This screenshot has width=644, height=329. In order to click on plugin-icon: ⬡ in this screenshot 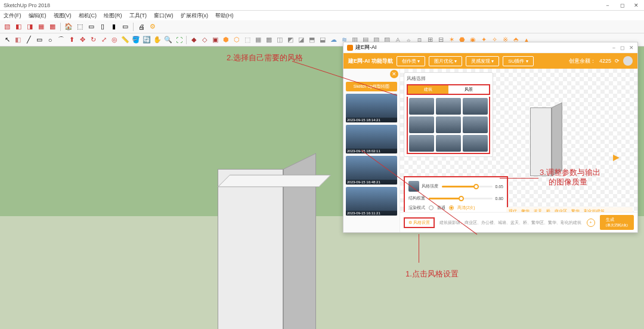, I will do `click(237, 40)`.